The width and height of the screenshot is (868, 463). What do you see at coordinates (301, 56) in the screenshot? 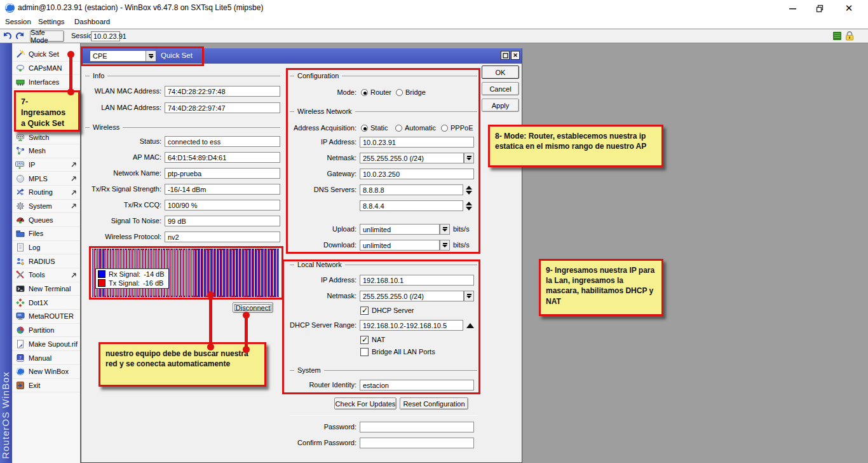
I see `quick-set-titlebar: CPE Quick Set ✕` at bounding box center [301, 56].